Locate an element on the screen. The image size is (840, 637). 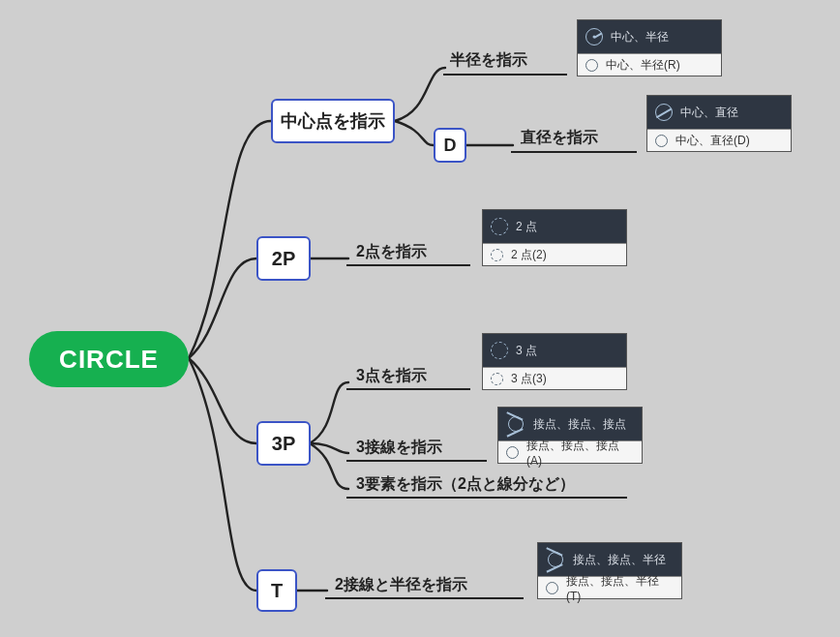
label-specify-radius: 半径を指示 is located at coordinates (489, 60).